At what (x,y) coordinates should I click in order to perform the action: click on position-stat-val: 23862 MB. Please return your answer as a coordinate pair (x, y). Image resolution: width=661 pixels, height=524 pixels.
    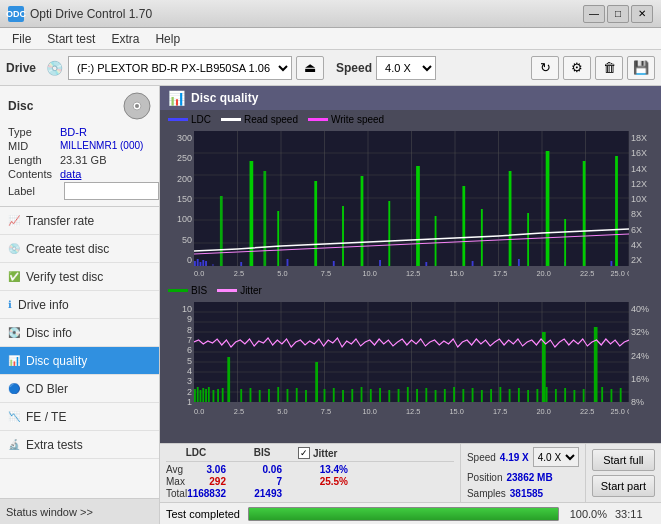
    Looking at the image, I should click on (529, 478).